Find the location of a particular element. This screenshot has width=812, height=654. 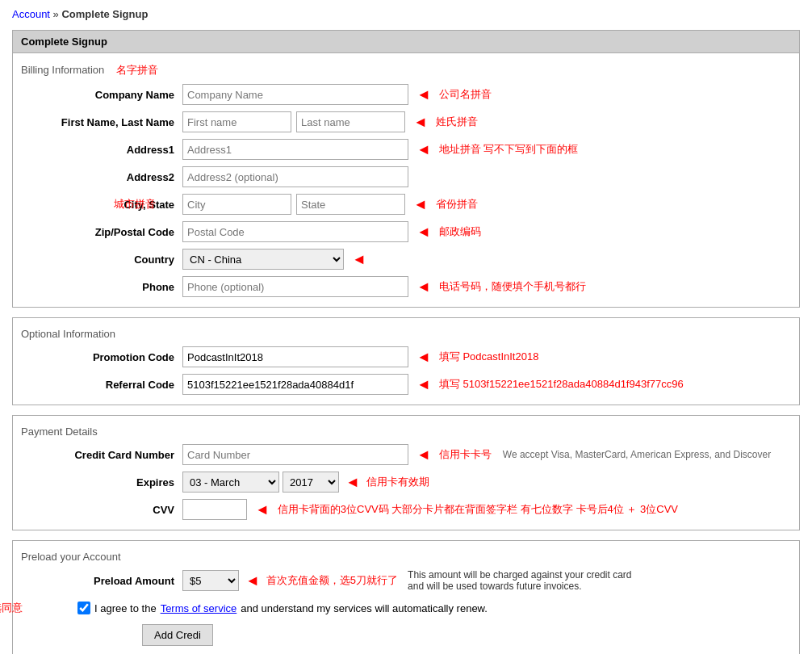

optional-section: Optional Information Promotion Code ◄ 填写… is located at coordinates (406, 362).